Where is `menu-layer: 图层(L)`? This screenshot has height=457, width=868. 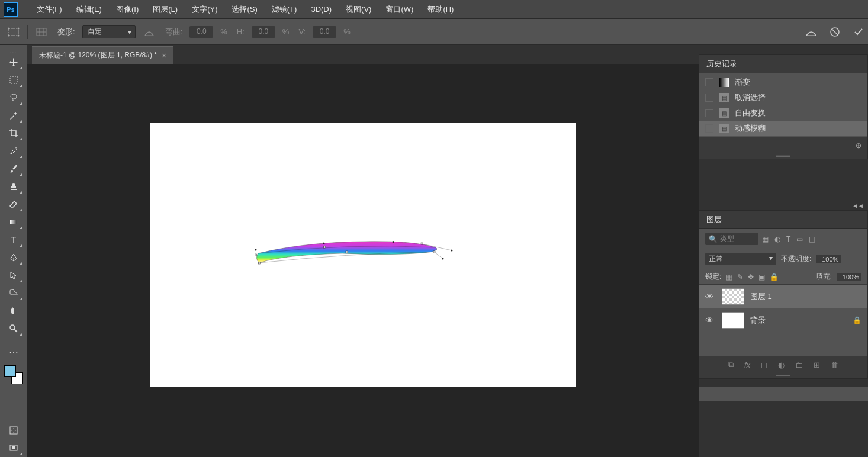
menu-layer: 图层(L) is located at coordinates (165, 9).